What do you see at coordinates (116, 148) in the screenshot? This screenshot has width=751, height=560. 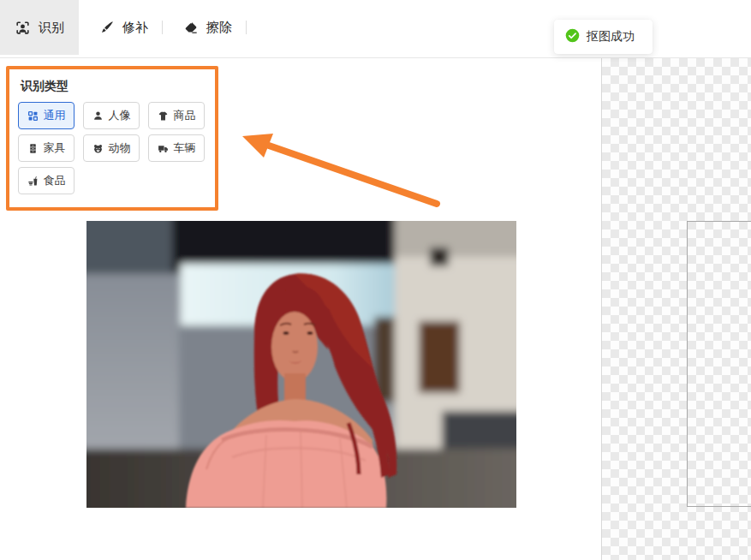 I see `category-button-grid: 通用 人像` at bounding box center [116, 148].